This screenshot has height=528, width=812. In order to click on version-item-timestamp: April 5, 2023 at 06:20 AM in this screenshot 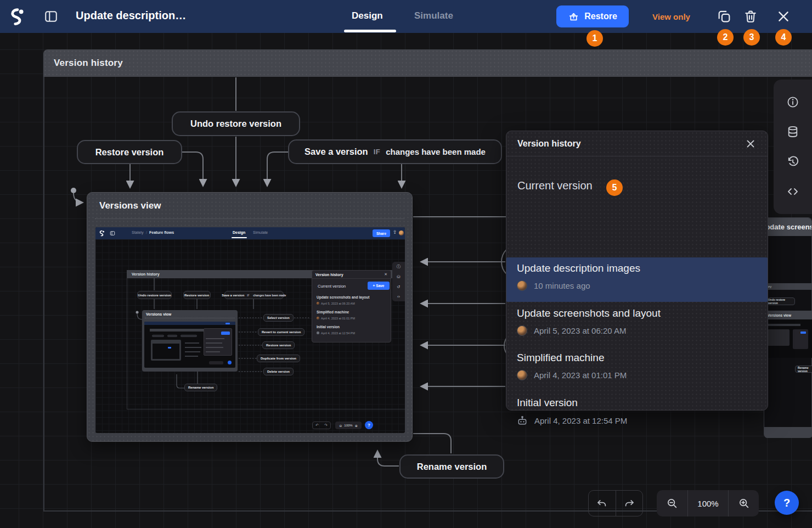, I will do `click(580, 330)`.